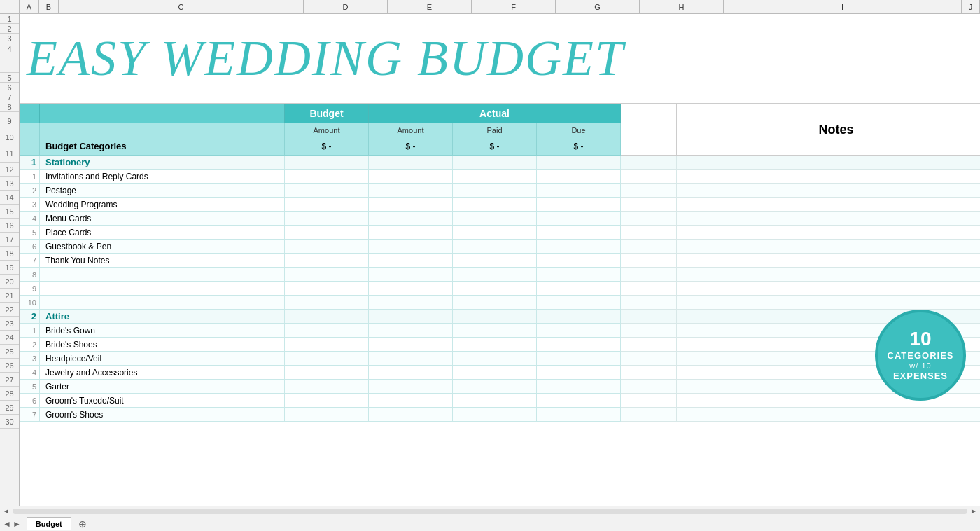 The height and width of the screenshot is (531, 980). Describe the element at coordinates (10, 352) in the screenshot. I see `row-num-25: 25` at that location.